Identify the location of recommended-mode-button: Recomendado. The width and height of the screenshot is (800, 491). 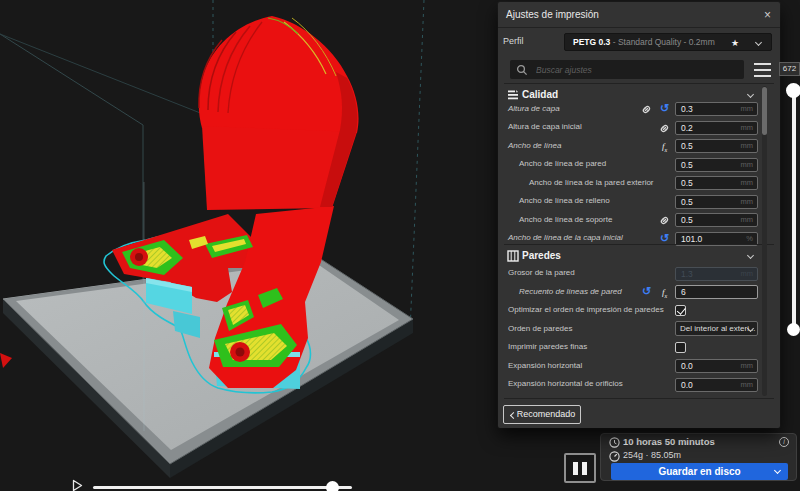
(542, 414).